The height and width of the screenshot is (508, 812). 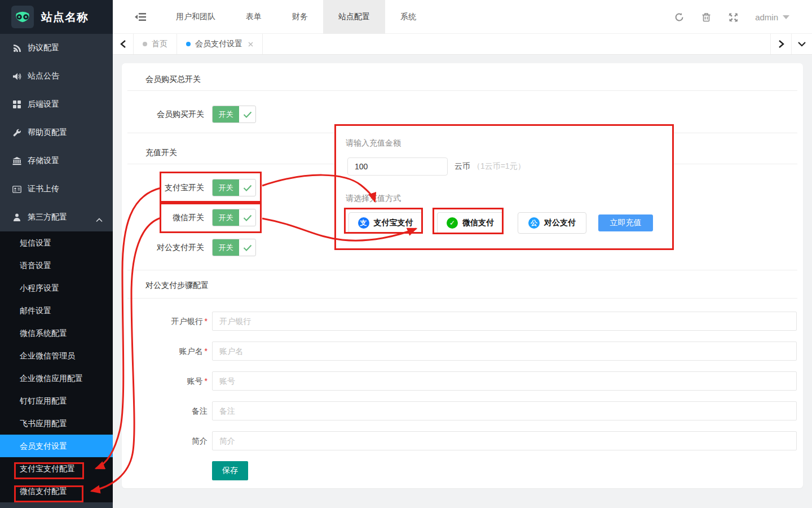 What do you see at coordinates (163, 218) in the screenshot?
I see `wechat-switch-label: 微信开关` at bounding box center [163, 218].